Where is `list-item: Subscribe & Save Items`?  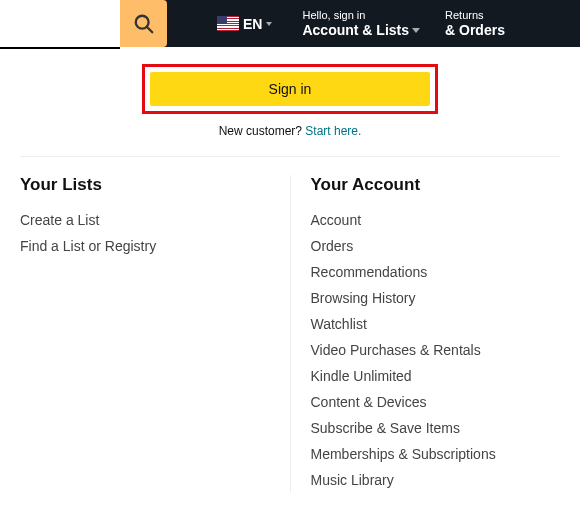
list-item: Subscribe & Save Items is located at coordinates (436, 428).